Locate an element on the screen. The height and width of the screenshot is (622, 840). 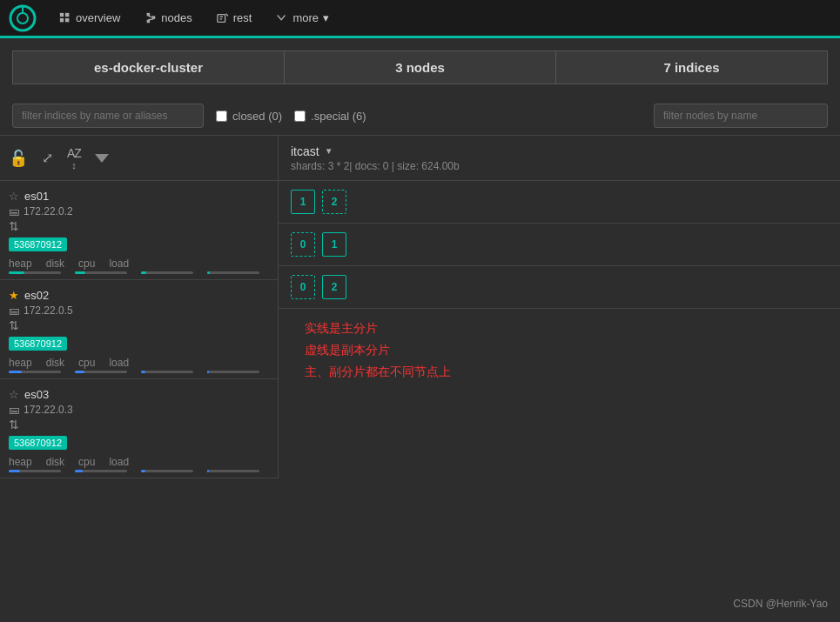
closed-checkbox is located at coordinates (221, 117).